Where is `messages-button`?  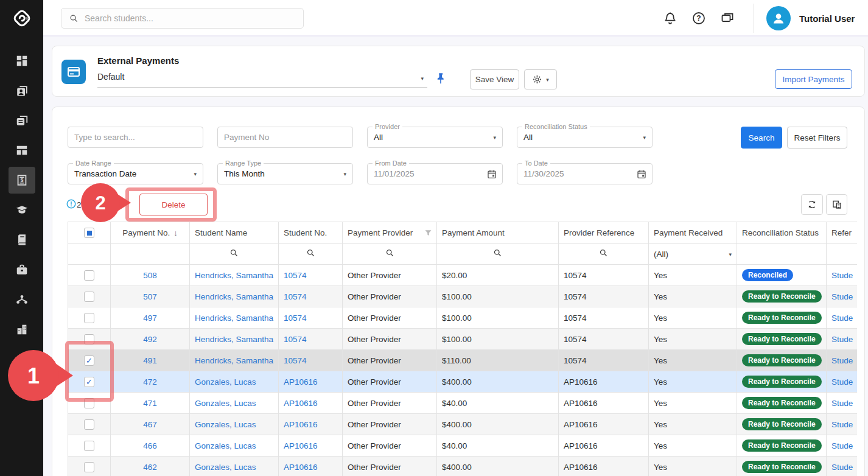 messages-button is located at coordinates (727, 18).